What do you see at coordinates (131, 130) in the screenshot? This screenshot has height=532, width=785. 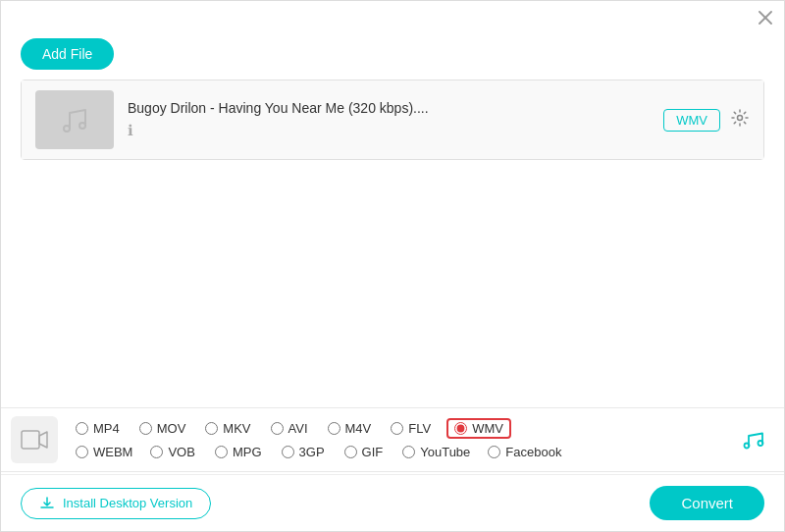 I see `info-icon: ℹ` at bounding box center [131, 130].